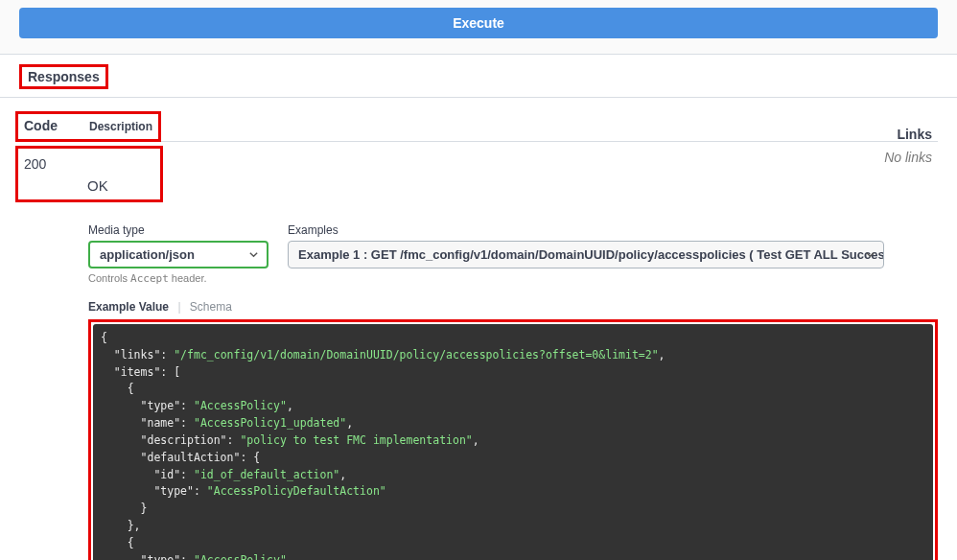 This screenshot has height=560, width=957. What do you see at coordinates (128, 307) in the screenshot?
I see `tab-example-value: Example Value` at bounding box center [128, 307].